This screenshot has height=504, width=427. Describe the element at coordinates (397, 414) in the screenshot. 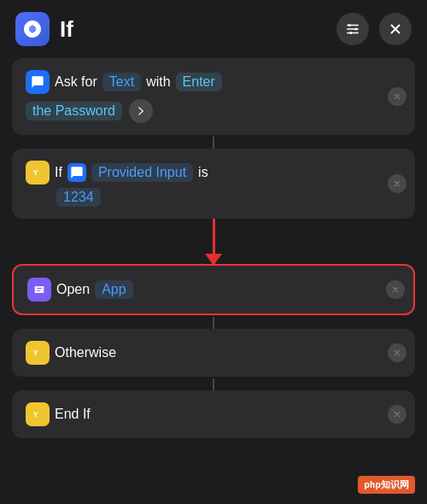

I see `end-if-dismiss-button` at that location.